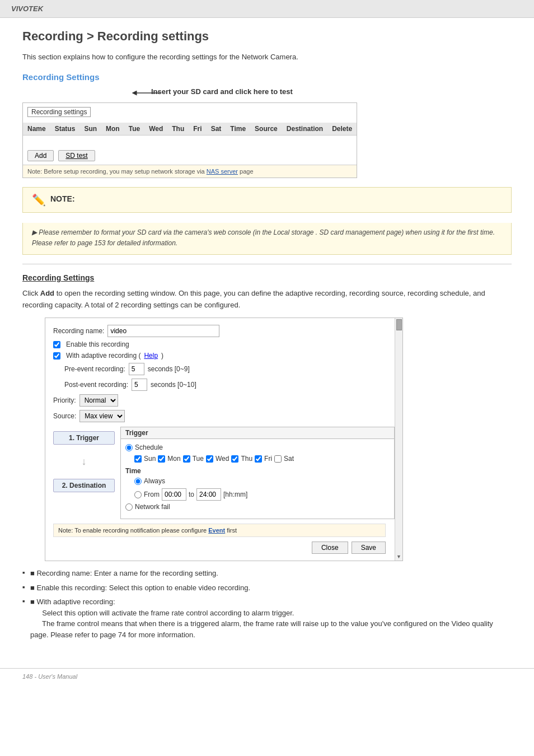  Describe the element at coordinates (257, 507) in the screenshot. I see `network-fail-row: Network fail` at that location.